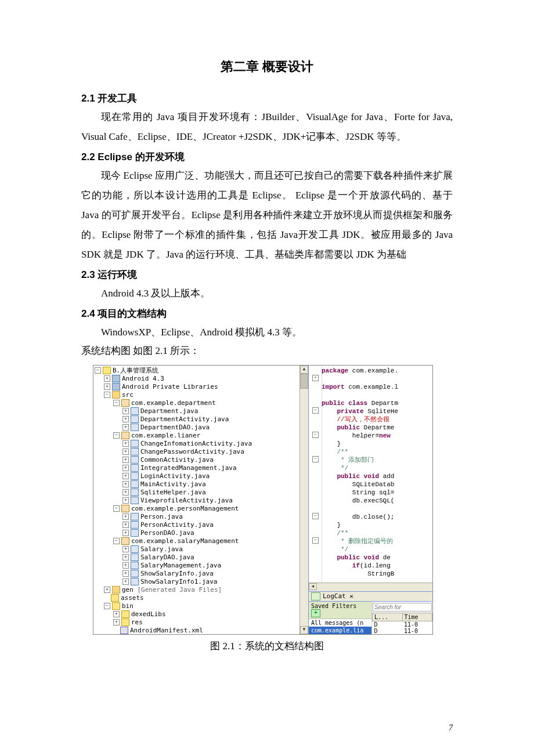 This screenshot has width=534, height=756. Describe the element at coordinates (304, 381) in the screenshot. I see `scroll-thumb` at that location.